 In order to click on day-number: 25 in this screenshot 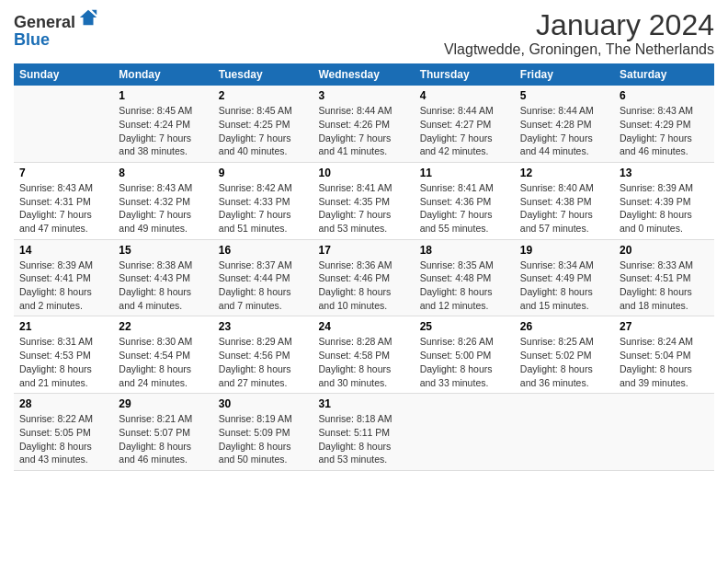, I will do `click(465, 327)`.